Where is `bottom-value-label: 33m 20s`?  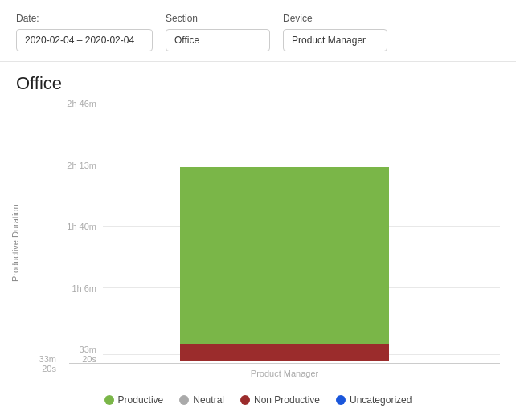
bottom-value-label: 33m 20s is located at coordinates (43, 364).